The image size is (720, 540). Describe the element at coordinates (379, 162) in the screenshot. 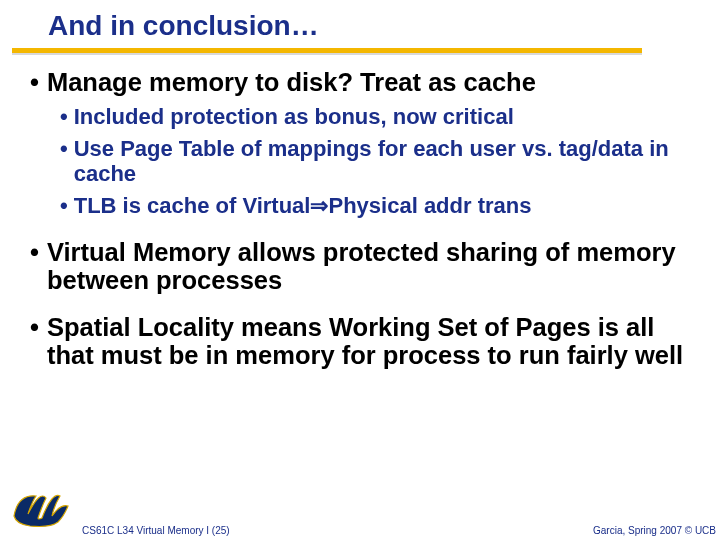

I see `bullet-level2: • Use Page Table of mappings for each us…` at that location.